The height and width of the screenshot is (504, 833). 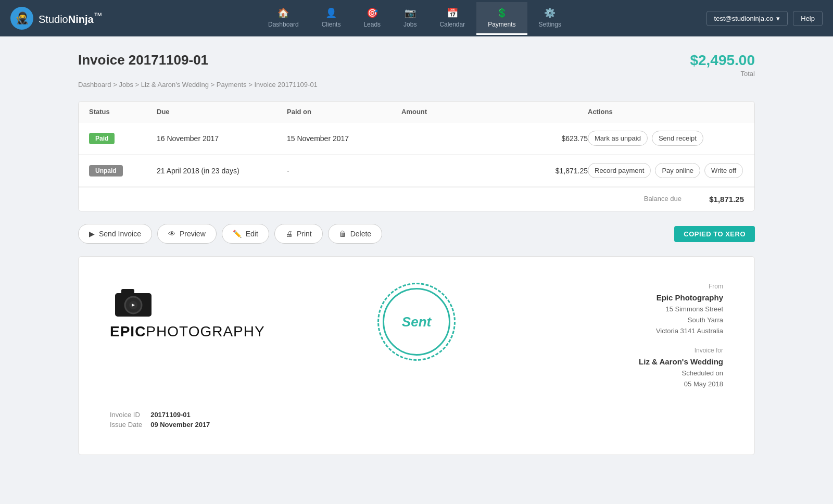 I want to click on action-bar: ▶ Send Invoice 👁 Preview ✏️ Edit 🖨 Print…, so click(x=416, y=234).